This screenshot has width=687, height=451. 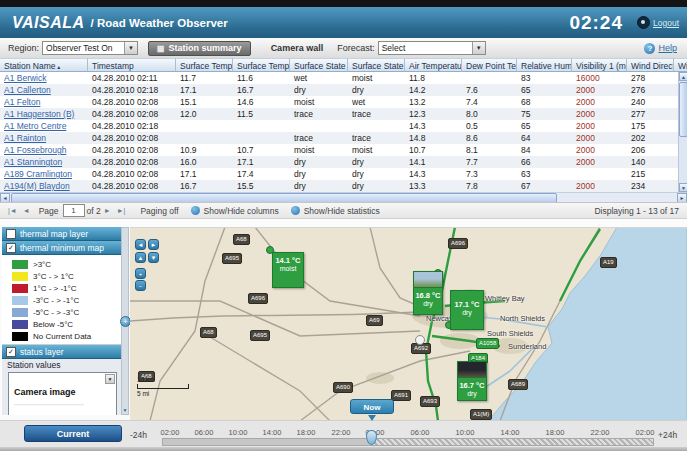 I want to click on vertical-scrollbar: ▲ ▼, so click(x=682, y=132).